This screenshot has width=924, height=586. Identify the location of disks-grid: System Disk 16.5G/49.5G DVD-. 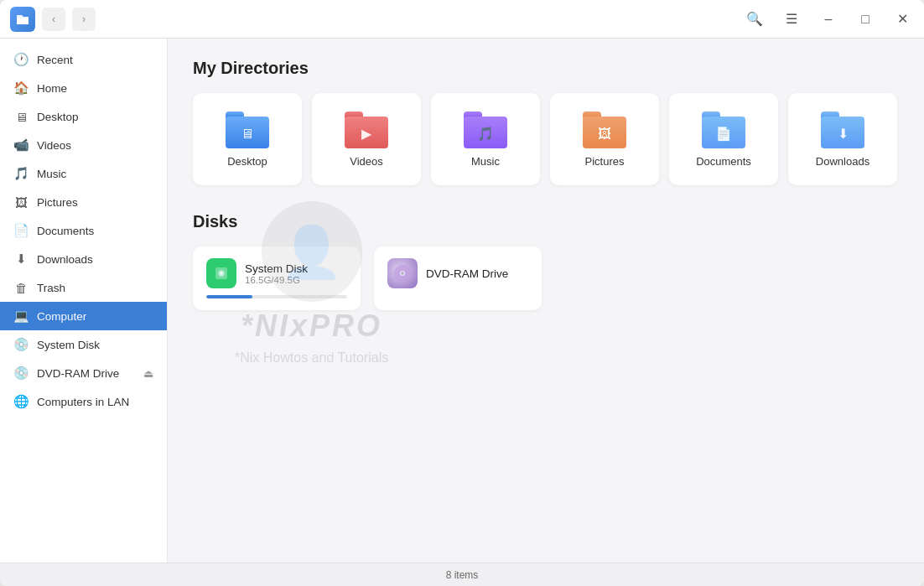
(546, 278).